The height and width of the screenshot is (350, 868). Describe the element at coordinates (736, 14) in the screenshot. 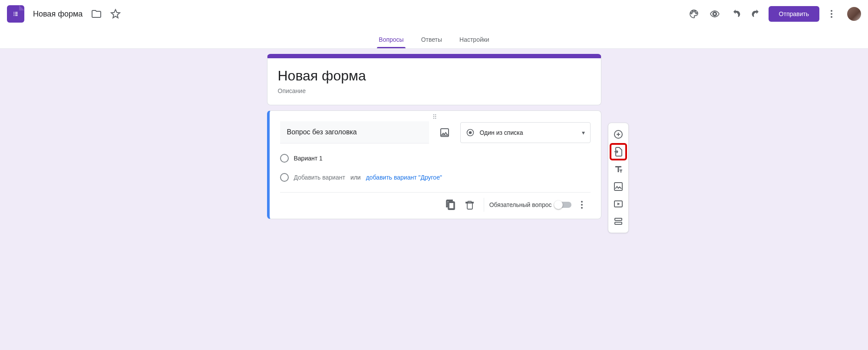

I see `undo-icon` at that location.